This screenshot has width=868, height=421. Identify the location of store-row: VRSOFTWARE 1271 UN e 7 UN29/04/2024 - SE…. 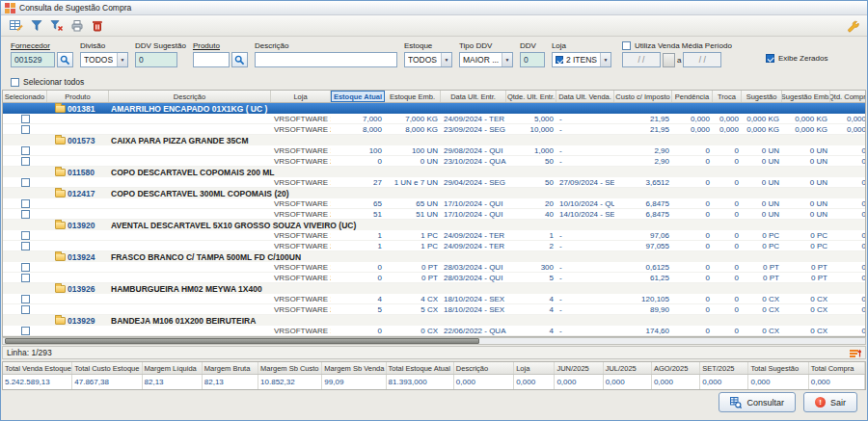
(434, 183).